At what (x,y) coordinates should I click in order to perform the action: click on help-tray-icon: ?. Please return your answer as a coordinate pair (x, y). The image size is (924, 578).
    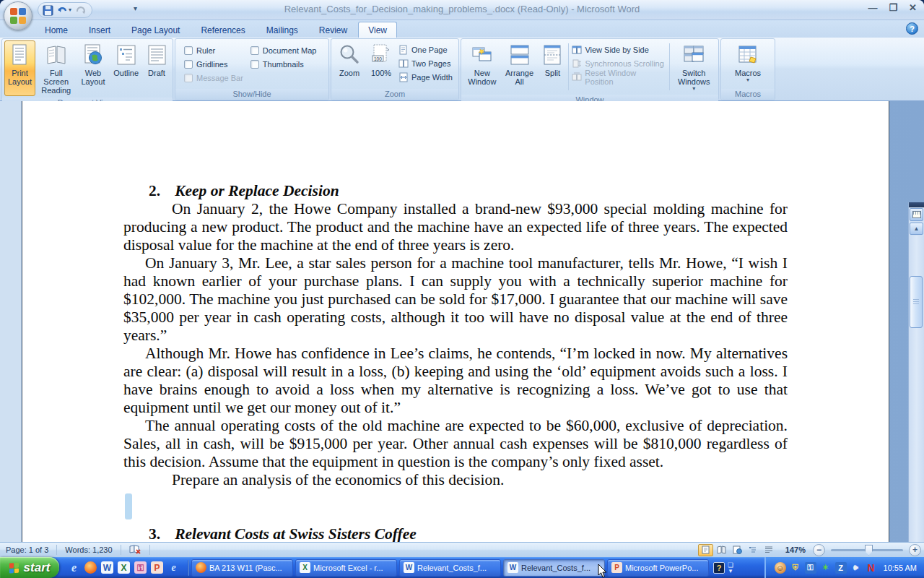
    Looking at the image, I should click on (719, 568).